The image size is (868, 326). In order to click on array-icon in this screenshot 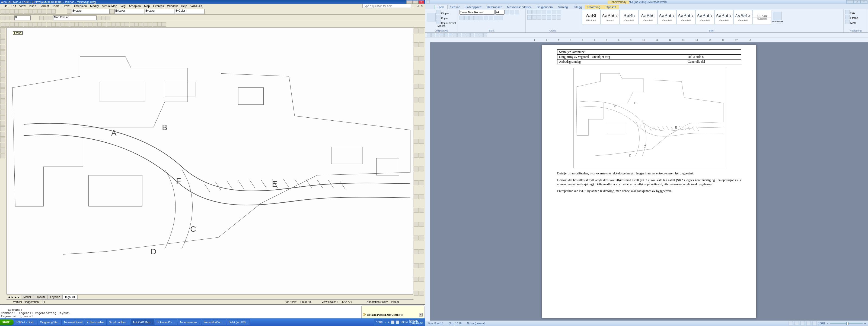, I will do `click(3, 134)`.